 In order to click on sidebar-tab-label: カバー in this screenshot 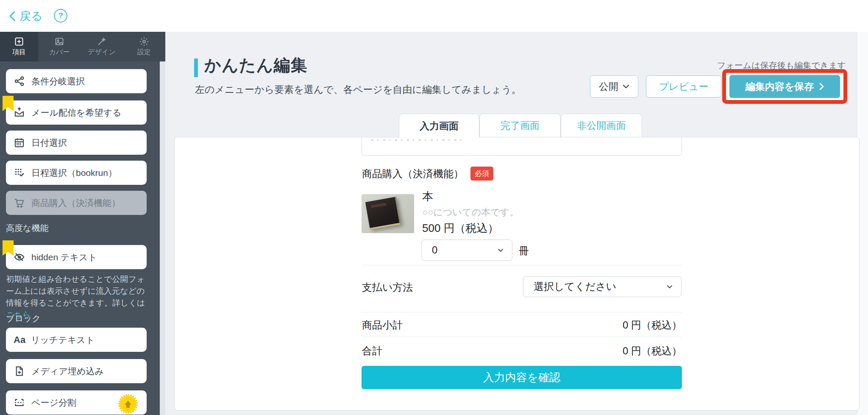, I will do `click(59, 53)`.